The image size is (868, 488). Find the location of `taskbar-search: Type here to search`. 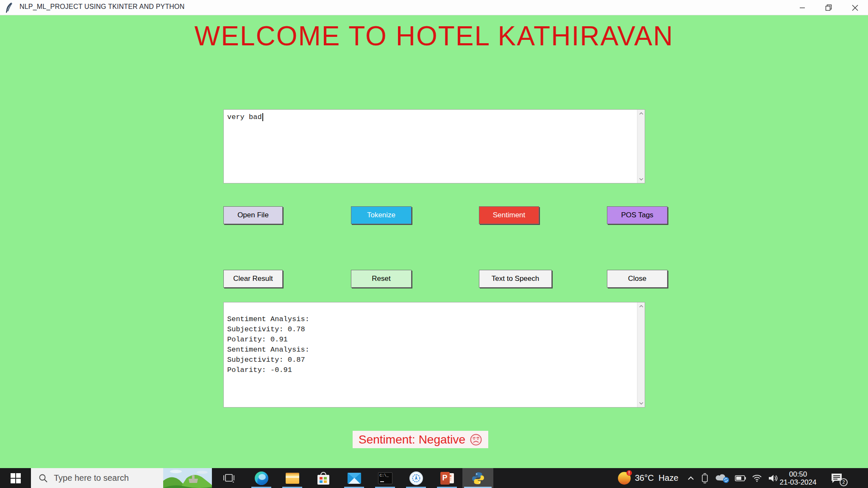

taskbar-search: Type here to search is located at coordinates (121, 478).